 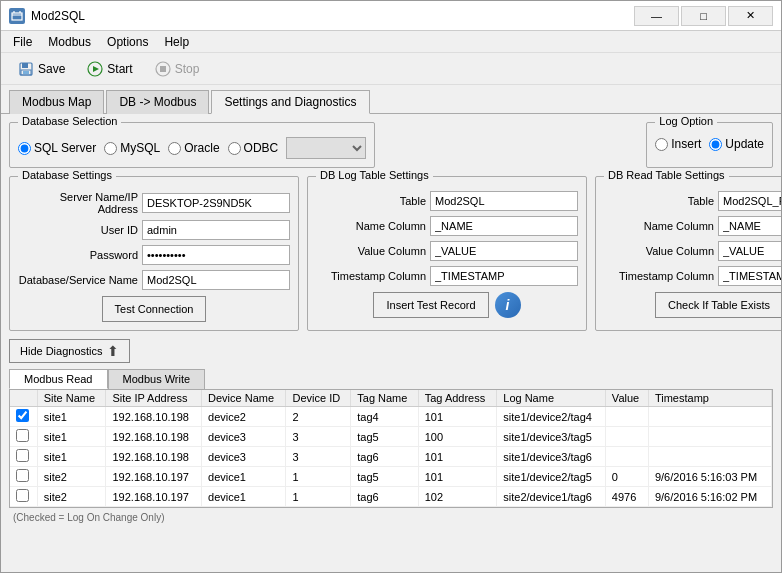 I want to click on close-button: ✕, so click(x=750, y=16).